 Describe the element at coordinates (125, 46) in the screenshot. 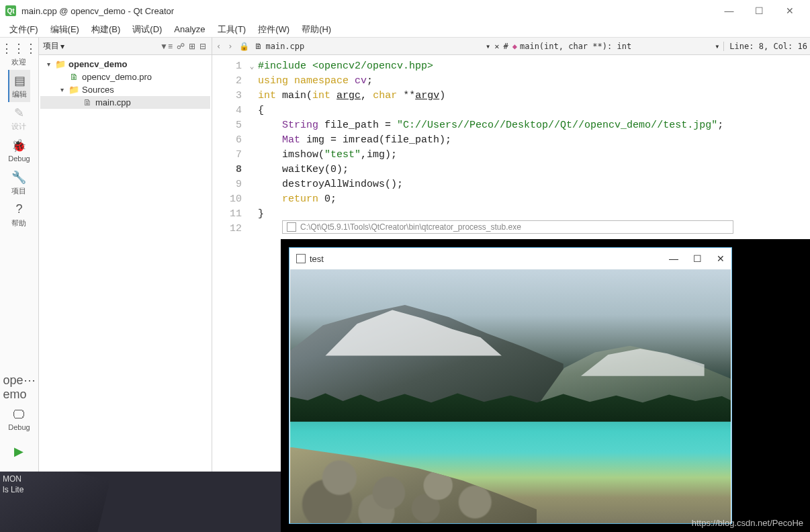

I see `project-panel-header: 项目 ▾ ▼≡☍⊞⊟` at that location.